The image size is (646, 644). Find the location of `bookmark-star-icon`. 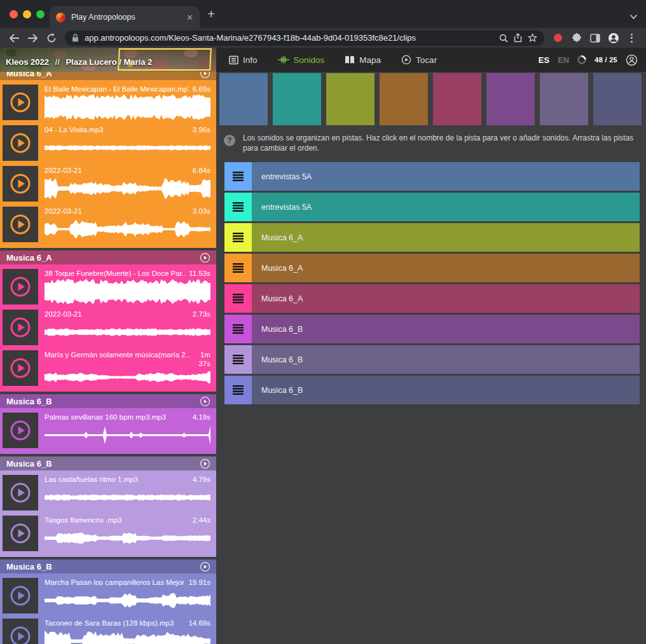

bookmark-star-icon is located at coordinates (533, 38).